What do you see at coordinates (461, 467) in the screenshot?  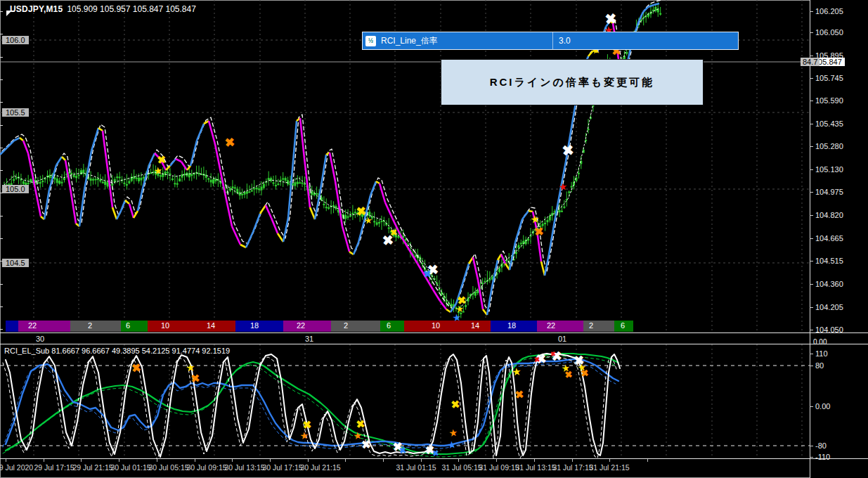 I see `time-label: 31 Jul 05:15` at bounding box center [461, 467].